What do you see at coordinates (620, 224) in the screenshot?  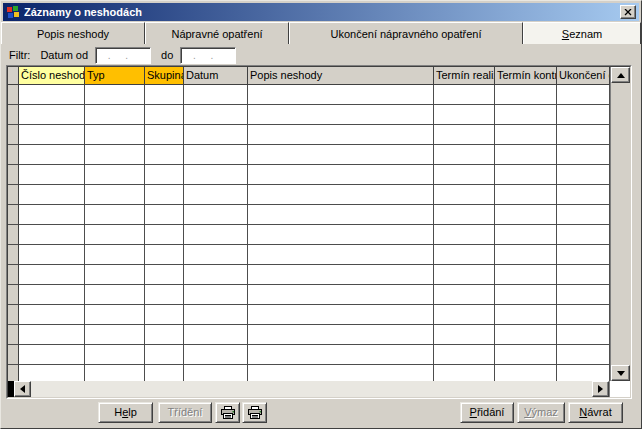 I see `vertical-scrollbar-track` at bounding box center [620, 224].